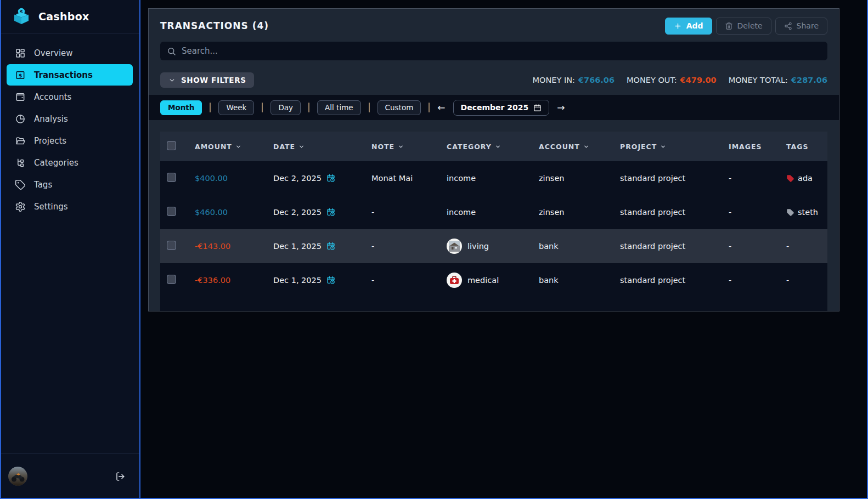 This screenshot has height=499, width=868. I want to click on sidebar-item-label: Accounts, so click(53, 97).